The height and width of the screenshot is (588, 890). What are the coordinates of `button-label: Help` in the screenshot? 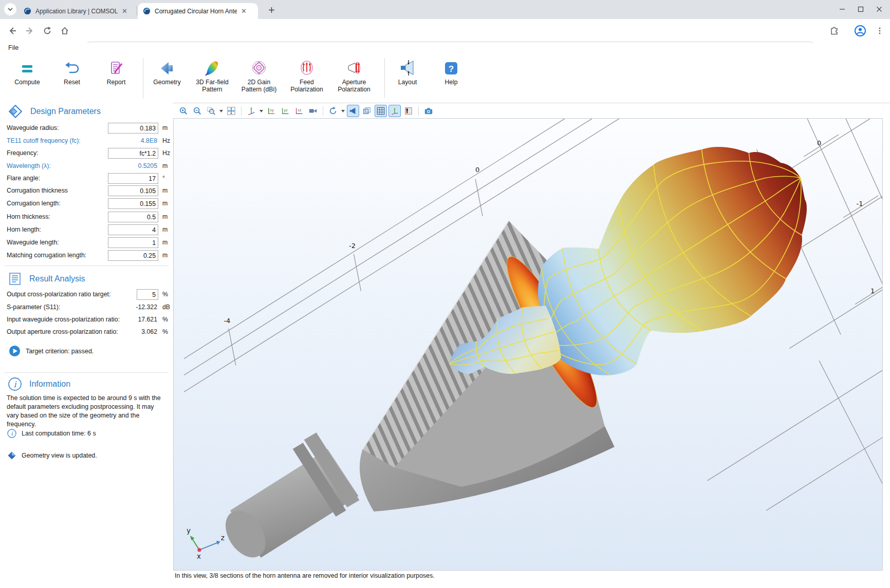 It's located at (451, 83).